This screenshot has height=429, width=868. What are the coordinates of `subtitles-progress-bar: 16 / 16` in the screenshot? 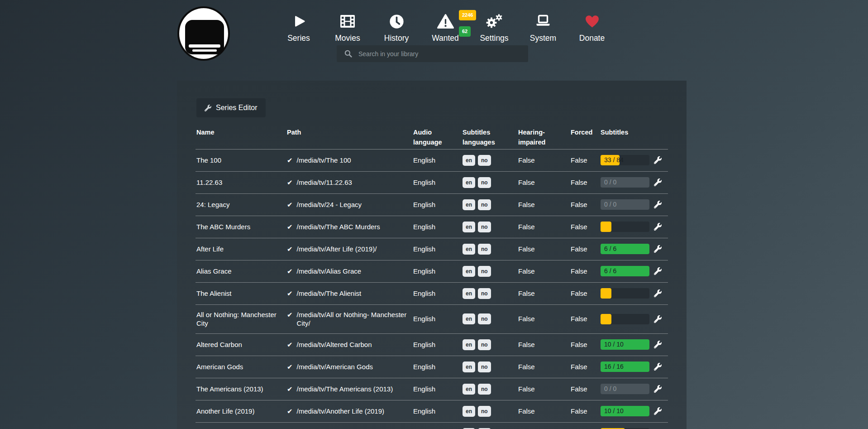 It's located at (625, 367).